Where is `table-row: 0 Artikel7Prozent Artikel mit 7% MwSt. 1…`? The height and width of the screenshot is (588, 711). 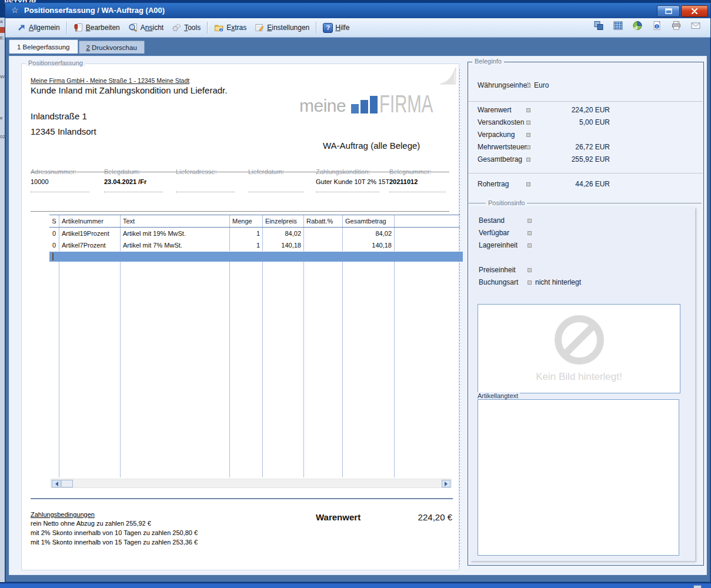
table-row: 0 Artikel7Prozent Artikel mit 7% MwSt. 1… is located at coordinates (255, 245).